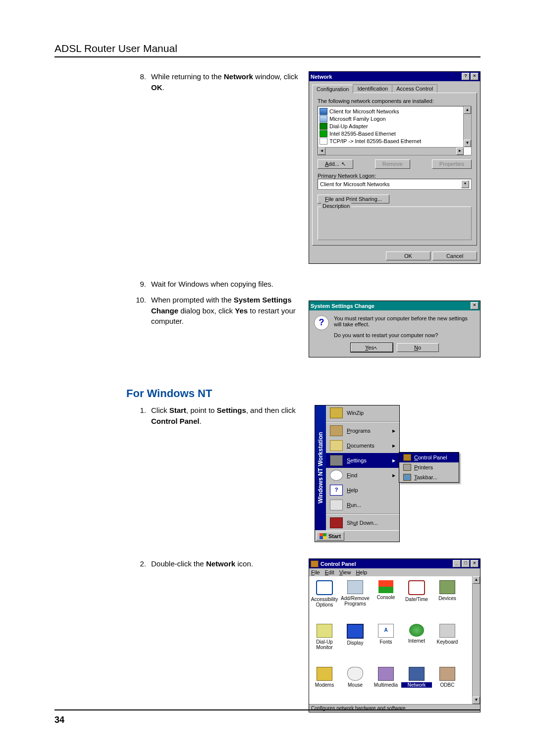 The width and height of the screenshot is (535, 756). What do you see at coordinates (415, 88) in the screenshot?
I see `tab-access-control: Access Control` at bounding box center [415, 88].